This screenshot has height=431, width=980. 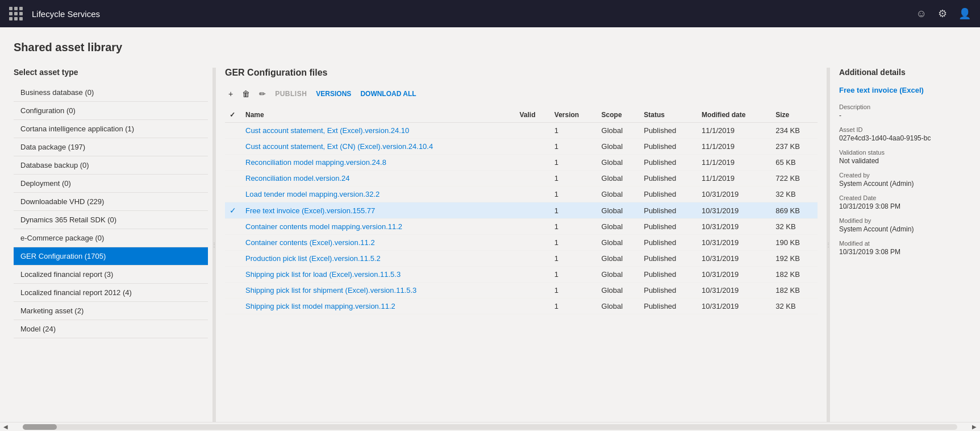 I want to click on file-link: Cust account statement, Ext (Excel).vers…, so click(x=327, y=131).